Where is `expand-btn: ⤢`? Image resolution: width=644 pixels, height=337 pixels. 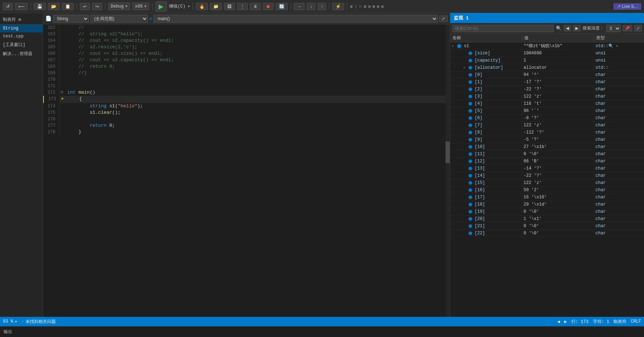 expand-btn: ⤢ is located at coordinates (443, 19).